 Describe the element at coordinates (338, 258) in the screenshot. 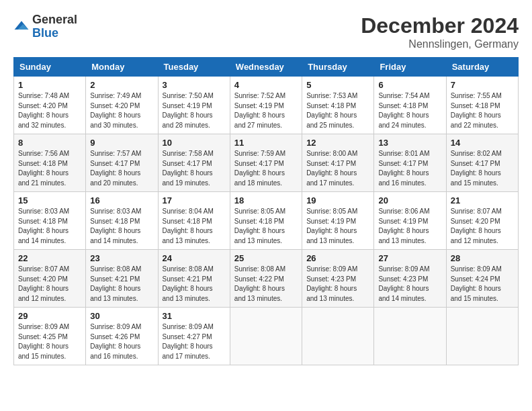

I see `day-number: 26` at that location.